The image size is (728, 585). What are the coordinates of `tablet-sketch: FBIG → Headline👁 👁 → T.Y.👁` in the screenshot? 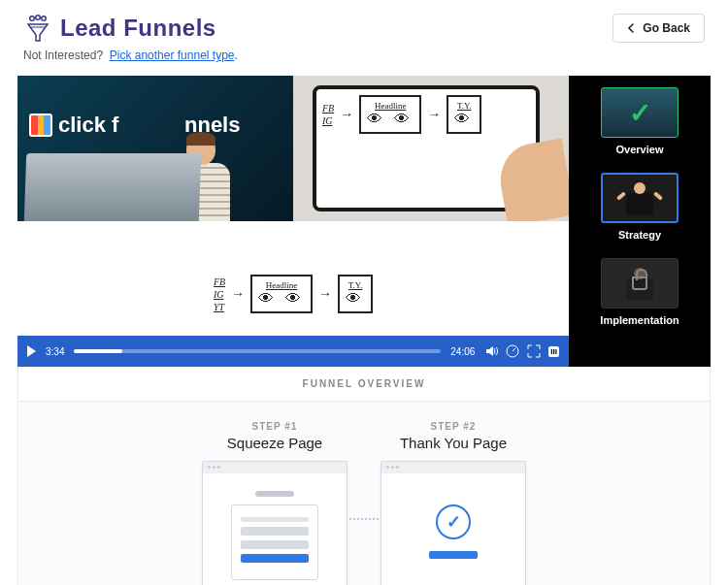 It's located at (426, 114).